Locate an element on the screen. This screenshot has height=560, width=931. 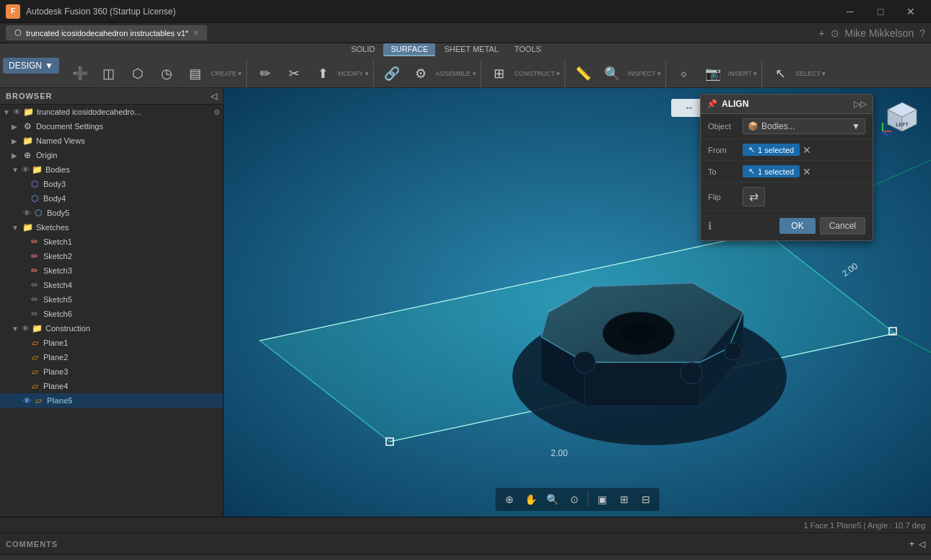
bodies-eye-icon: 👁 is located at coordinates (26, 170).